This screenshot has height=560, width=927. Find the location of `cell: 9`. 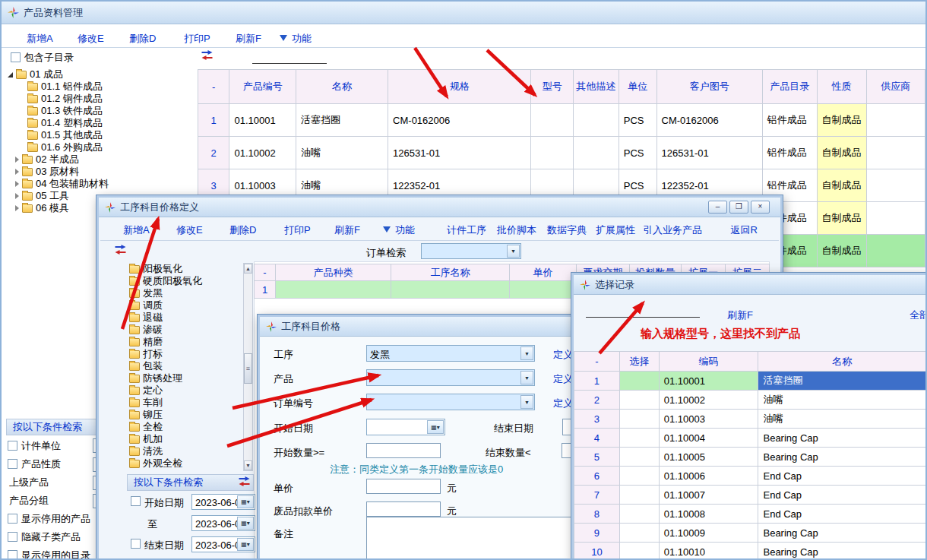

cell: 9 is located at coordinates (597, 533).